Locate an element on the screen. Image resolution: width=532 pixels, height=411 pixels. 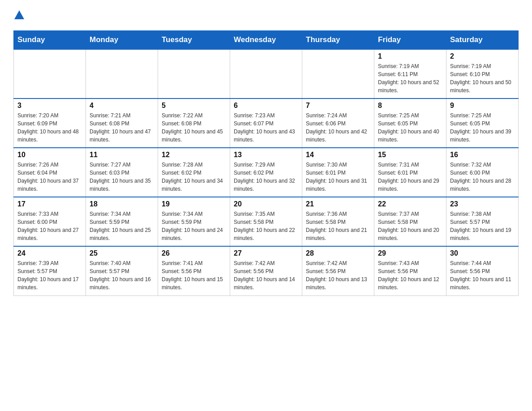
day-info: Sunrise: 7:37 AMSunset: 5:58 PMDaylight:… is located at coordinates (410, 226).